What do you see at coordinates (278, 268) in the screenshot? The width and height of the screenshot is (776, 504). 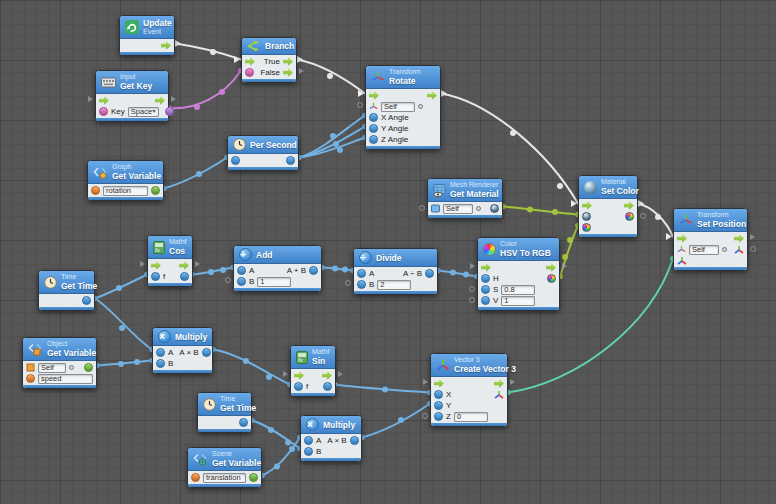 I see `node-add: + Add A A + B B 1` at bounding box center [278, 268].